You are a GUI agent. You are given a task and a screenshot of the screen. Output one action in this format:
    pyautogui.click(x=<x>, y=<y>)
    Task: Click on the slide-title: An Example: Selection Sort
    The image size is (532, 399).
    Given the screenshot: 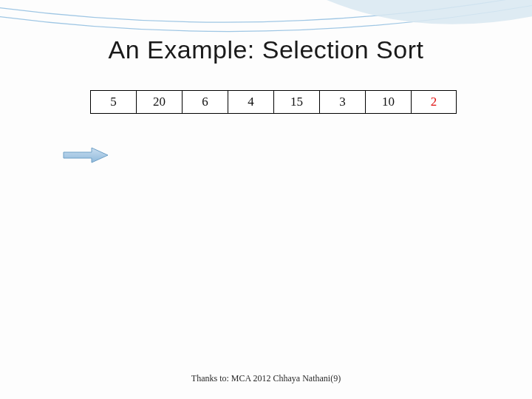 What is the action you would take?
    pyautogui.click(x=266, y=50)
    